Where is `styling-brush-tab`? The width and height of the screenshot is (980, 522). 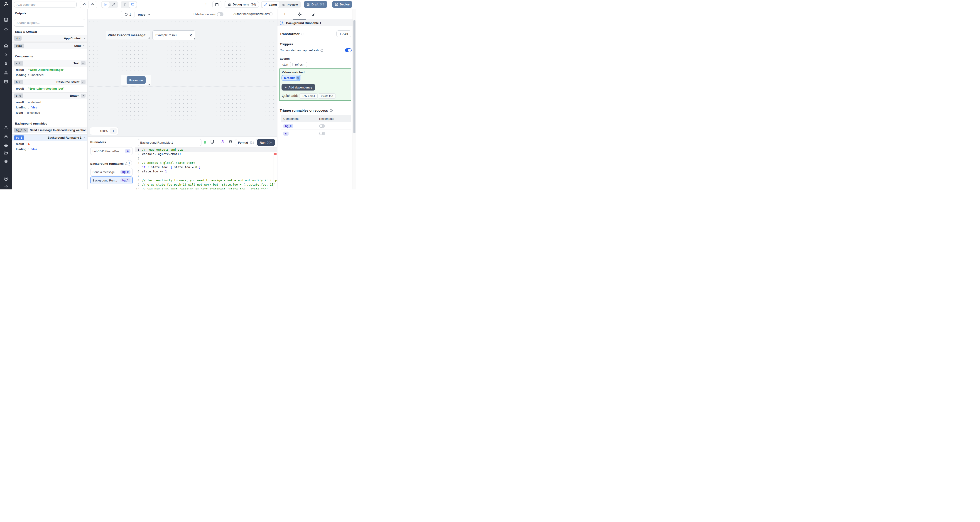
styling-brush-tab is located at coordinates (314, 14).